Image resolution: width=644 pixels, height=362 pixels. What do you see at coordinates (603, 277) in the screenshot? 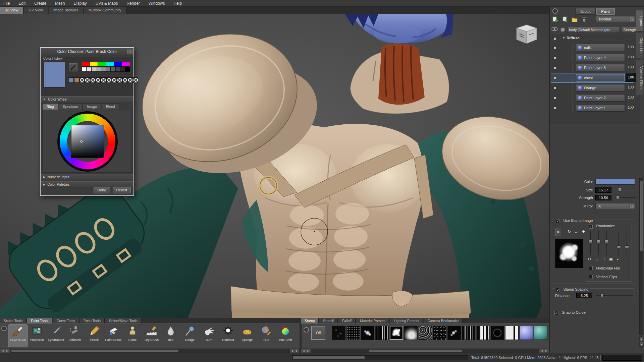
I see `vertical-flip-row: Vertical Flips` at bounding box center [603, 277].